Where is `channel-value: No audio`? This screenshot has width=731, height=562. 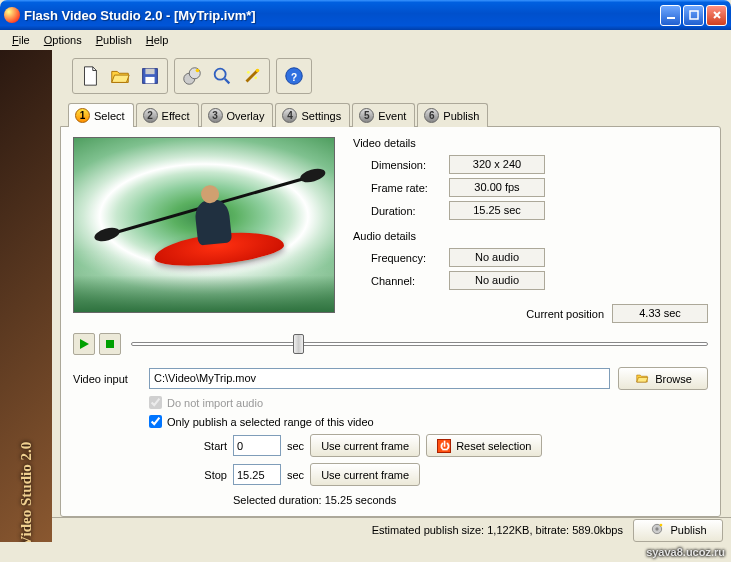
channel-value: No audio is located at coordinates (497, 280).